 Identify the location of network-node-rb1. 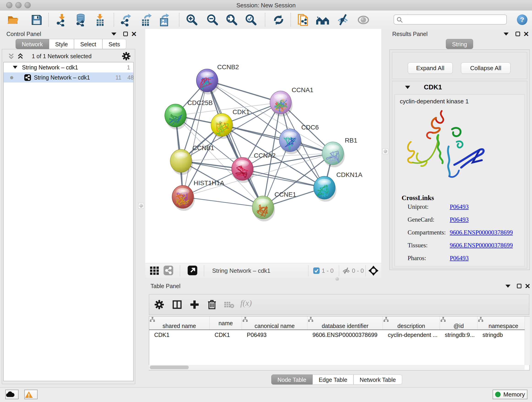
(333, 154).